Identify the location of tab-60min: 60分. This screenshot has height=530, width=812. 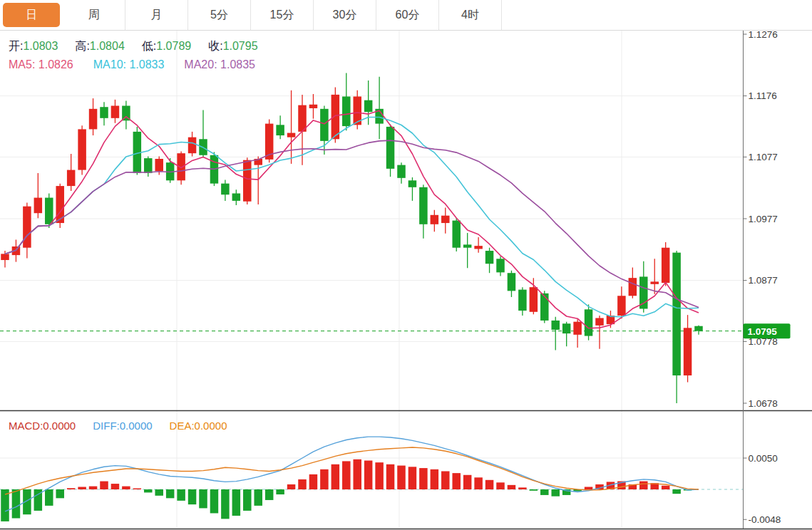
(408, 15).